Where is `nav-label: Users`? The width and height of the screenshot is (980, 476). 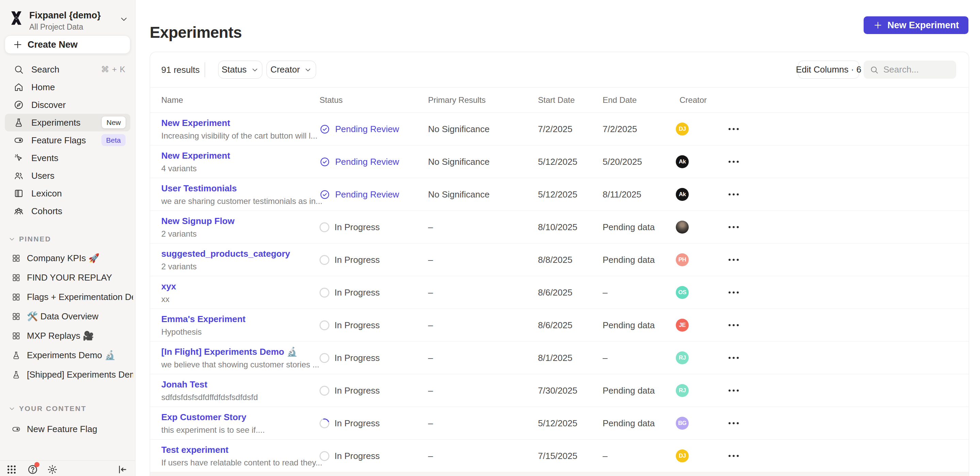 nav-label: Users is located at coordinates (43, 176).